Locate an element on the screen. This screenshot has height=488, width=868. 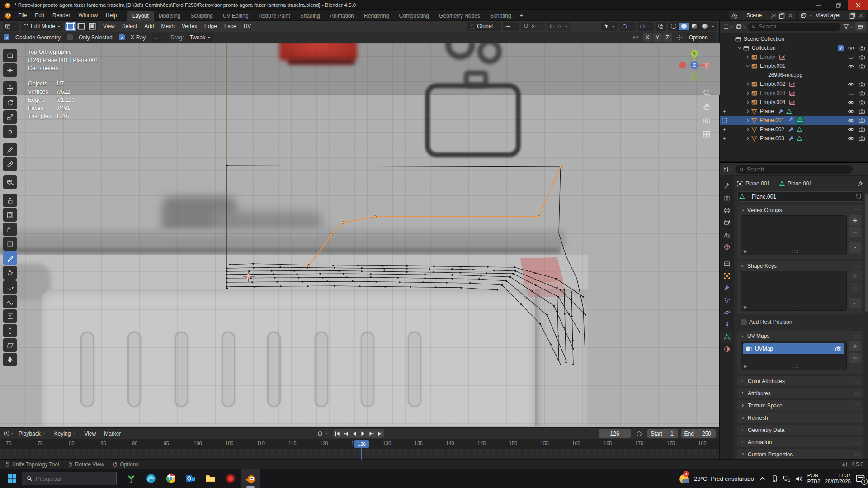
remove-shape-key-button is located at coordinates (855, 288).